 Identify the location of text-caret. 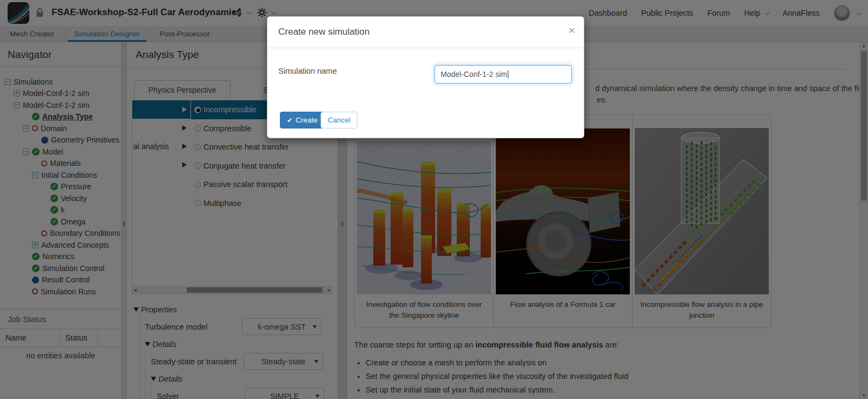
(508, 74).